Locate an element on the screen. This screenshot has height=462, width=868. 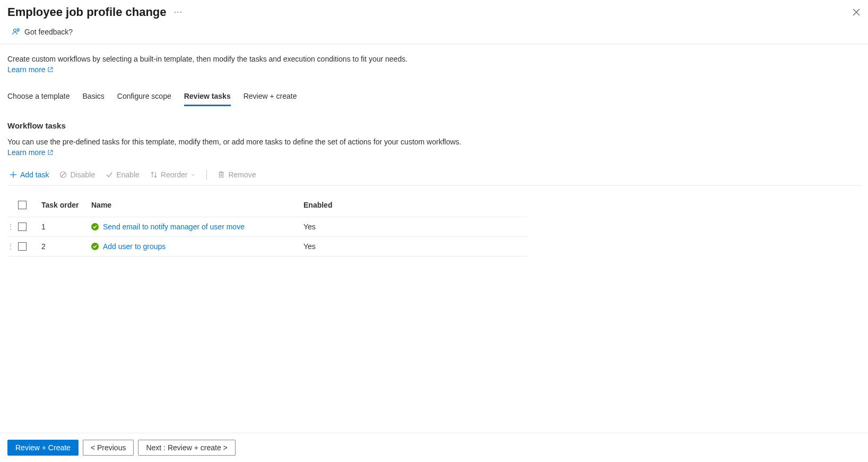
row-name-cell: Add user to groups is located at coordinates (197, 246).